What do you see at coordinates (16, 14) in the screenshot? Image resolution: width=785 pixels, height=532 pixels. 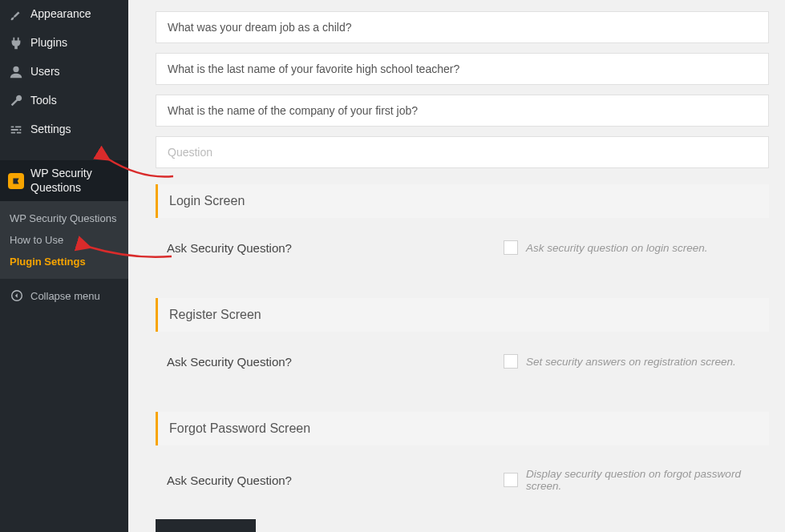 I see `brush-icon` at bounding box center [16, 14].